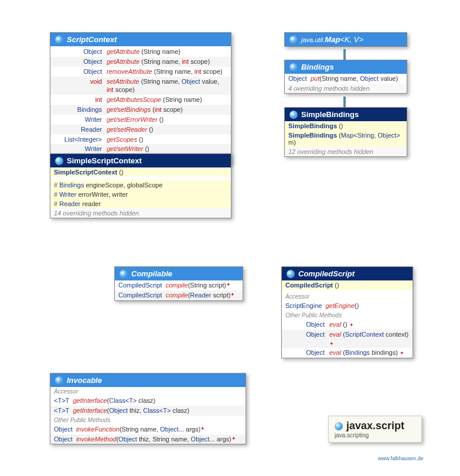 The width and height of the screenshot is (460, 476). Describe the element at coordinates (345, 102) in the screenshot. I see `connector-bindings` at that location.